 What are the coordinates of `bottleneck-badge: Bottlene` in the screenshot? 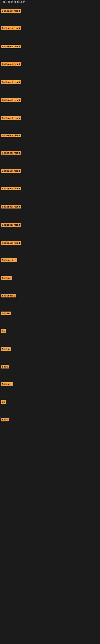 It's located at (6, 278).